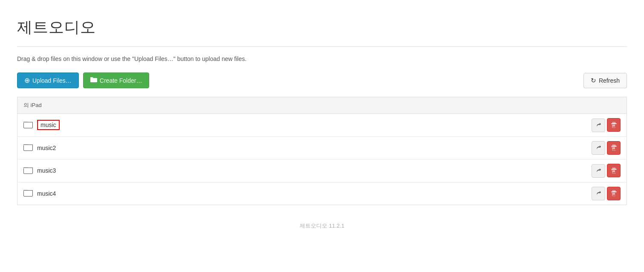 This screenshot has width=644, height=272. I want to click on footer: 제트오디오 11.2.1, so click(322, 226).